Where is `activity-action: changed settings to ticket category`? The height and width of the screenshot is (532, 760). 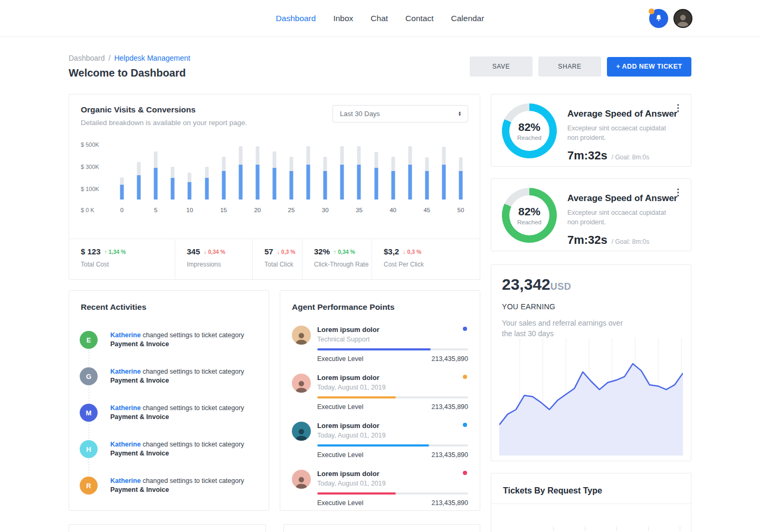 activity-action: changed settings to ticket category is located at coordinates (193, 481).